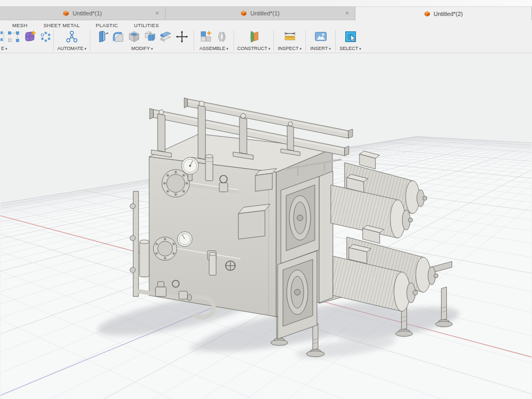  Describe the element at coordinates (266, 40) in the screenshot. I see `ribbon-tools-row: E▾` at that location.